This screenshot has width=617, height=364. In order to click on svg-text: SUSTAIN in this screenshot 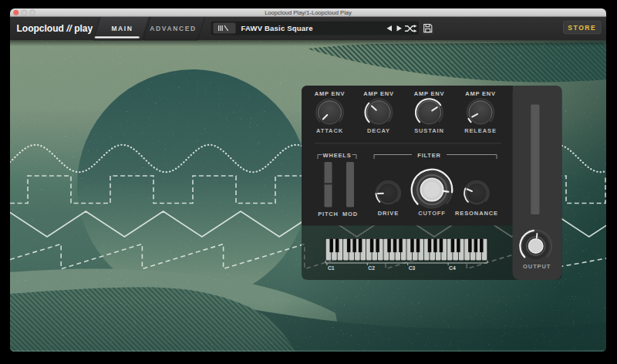, I will do `click(429, 131)`.